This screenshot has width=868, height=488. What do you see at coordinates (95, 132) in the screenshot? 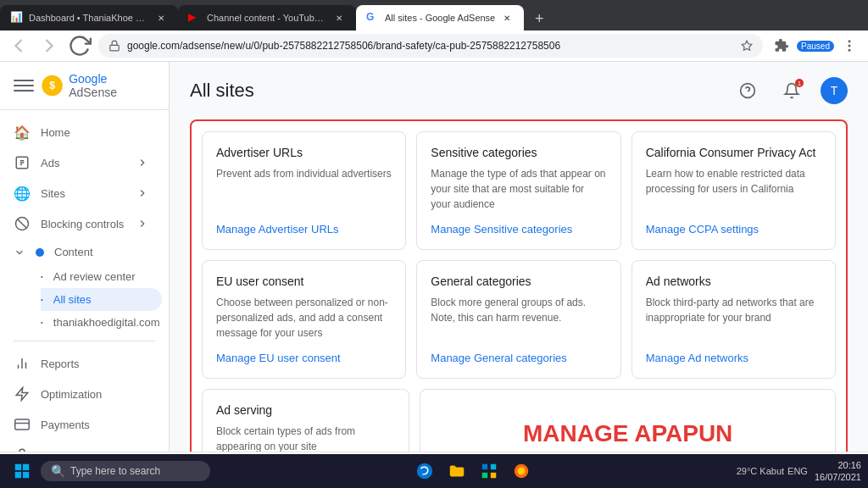
I see `sidebar-item-home-label: Home` at bounding box center [95, 132].